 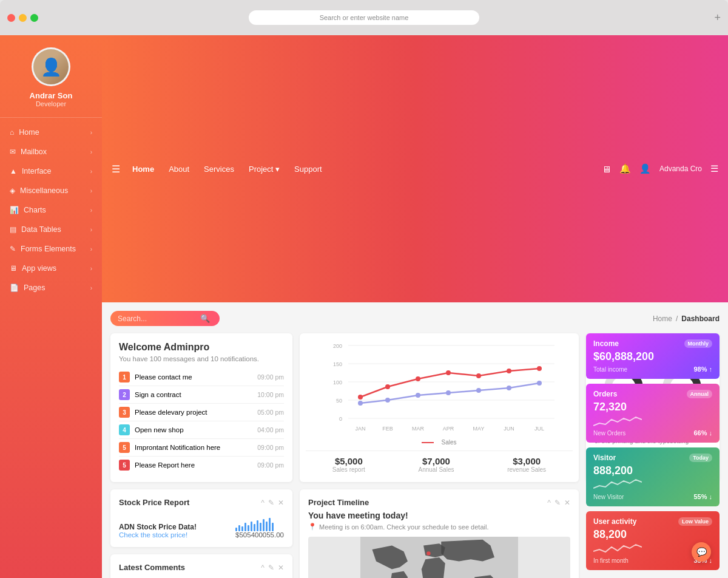 What do you see at coordinates (260, 522) in the screenshot?
I see `stock-bar-chart` at bounding box center [260, 522].